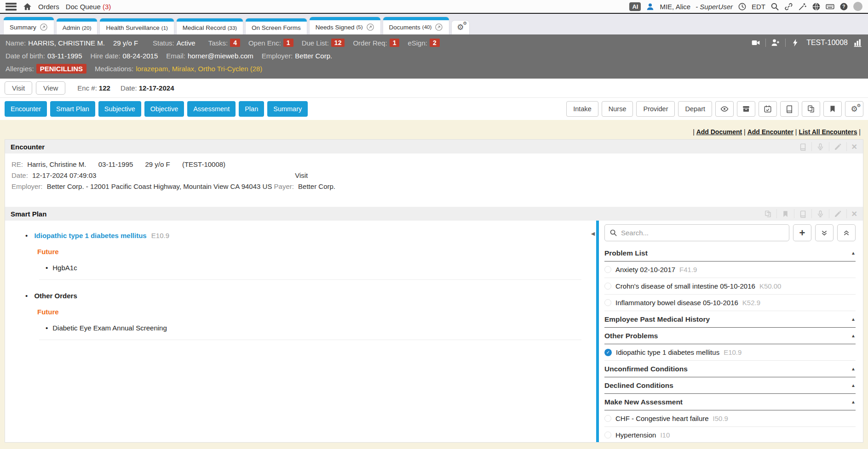 The width and height of the screenshot is (868, 449). I want to click on tab-on-screen-forms: On Screen Forms, so click(276, 27).